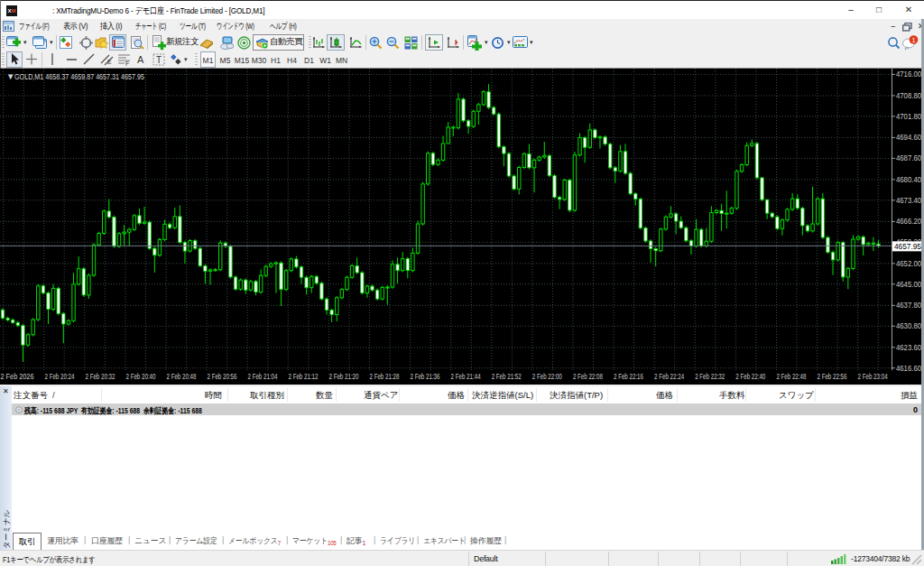 This screenshot has height=566, width=924. What do you see at coordinates (873, 376) in the screenshot?
I see `svg-text: 2 Feb 23:04` at bounding box center [873, 376].